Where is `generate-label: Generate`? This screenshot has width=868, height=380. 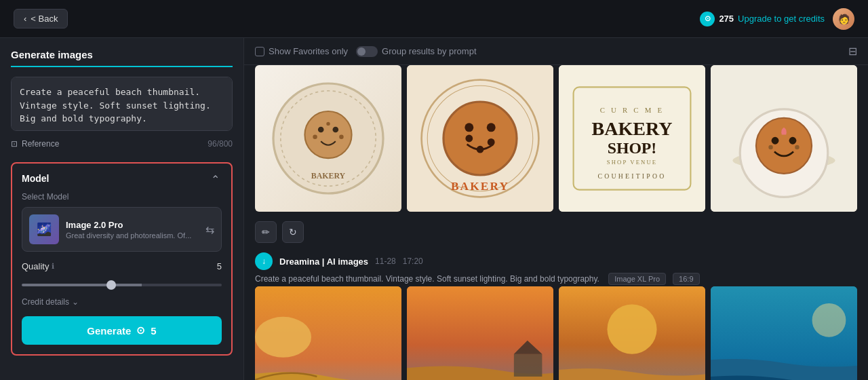
generate-label: Generate is located at coordinates (108, 331).